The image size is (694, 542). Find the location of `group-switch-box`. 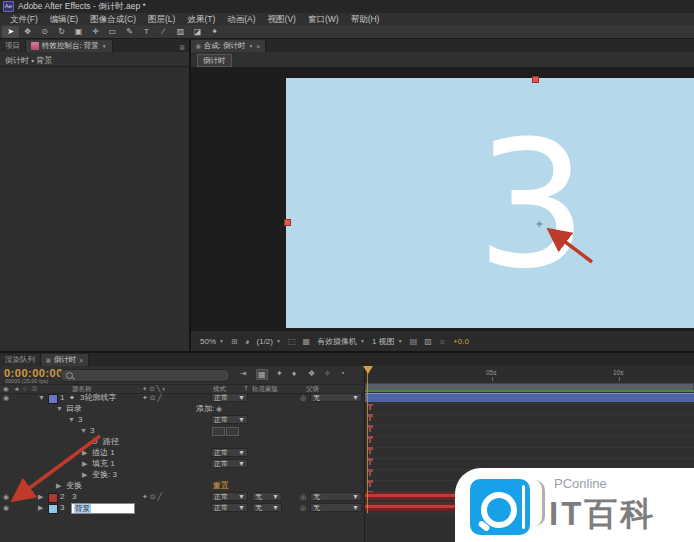

group-switch-box is located at coordinates (218, 432).